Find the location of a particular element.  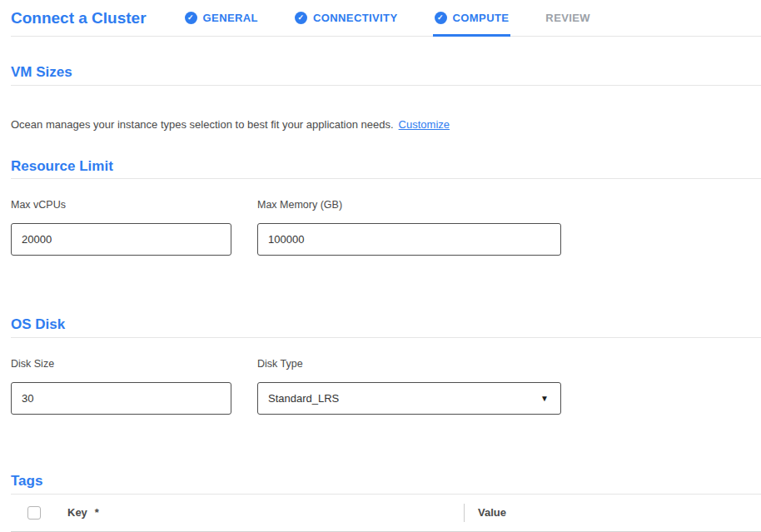

max-vcpus-label: Max vCPUs is located at coordinates (122, 205).